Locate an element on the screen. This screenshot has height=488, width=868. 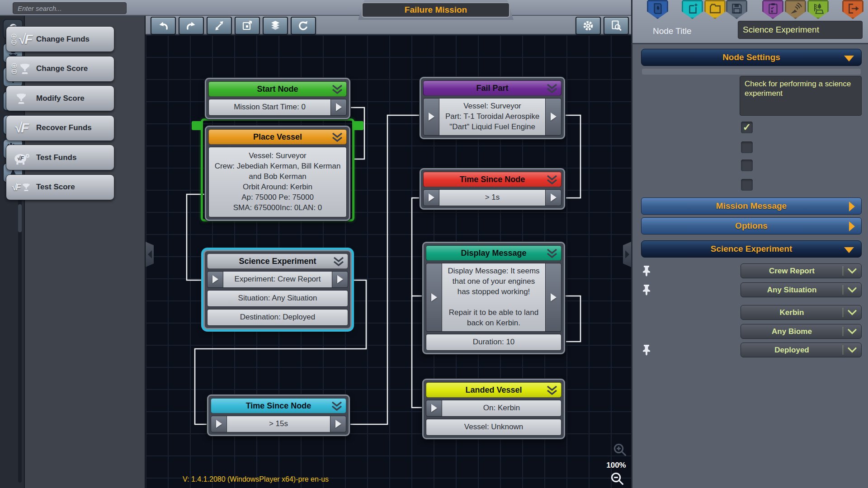
zoom-in-icon is located at coordinates (620, 450).